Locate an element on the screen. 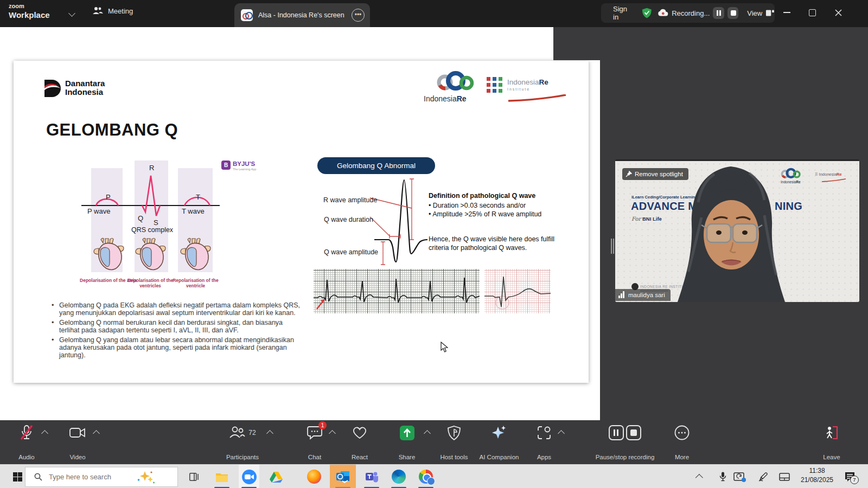 Image resolution: width=868 pixels, height=488 pixels. leave-button: Leave is located at coordinates (832, 442).